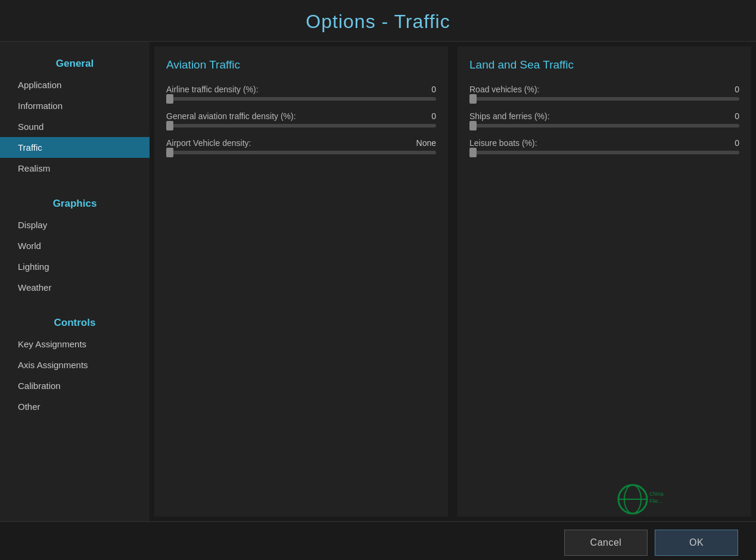 Image resolution: width=756 pixels, height=560 pixels. What do you see at coordinates (75, 406) in the screenshot?
I see `sidebar-item-other: Other` at bounding box center [75, 406].